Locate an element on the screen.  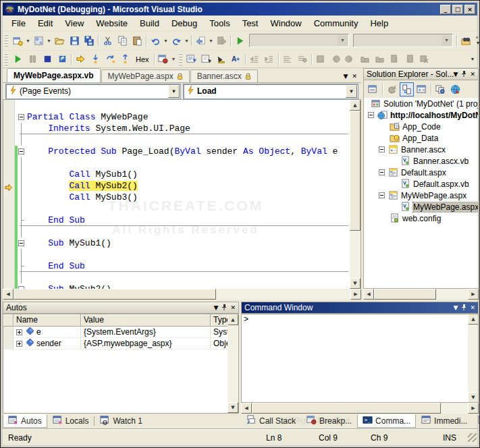
minimize-button: _ is located at coordinates (446, 9).